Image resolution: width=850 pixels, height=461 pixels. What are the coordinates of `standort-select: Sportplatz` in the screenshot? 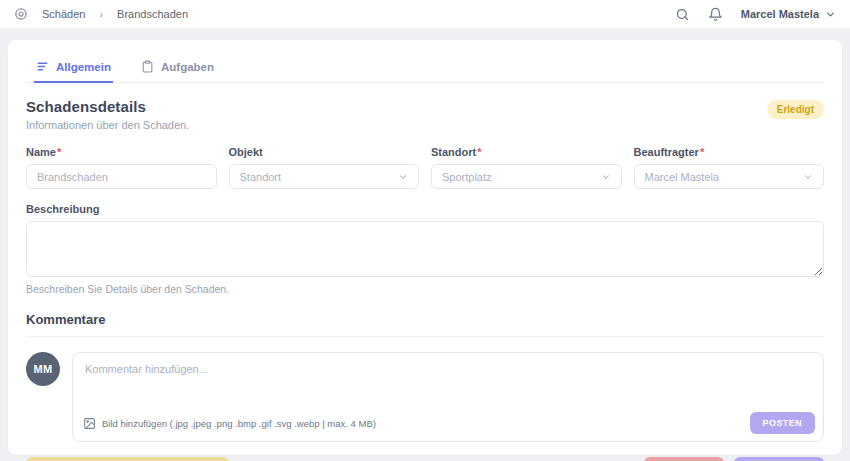 It's located at (526, 176).